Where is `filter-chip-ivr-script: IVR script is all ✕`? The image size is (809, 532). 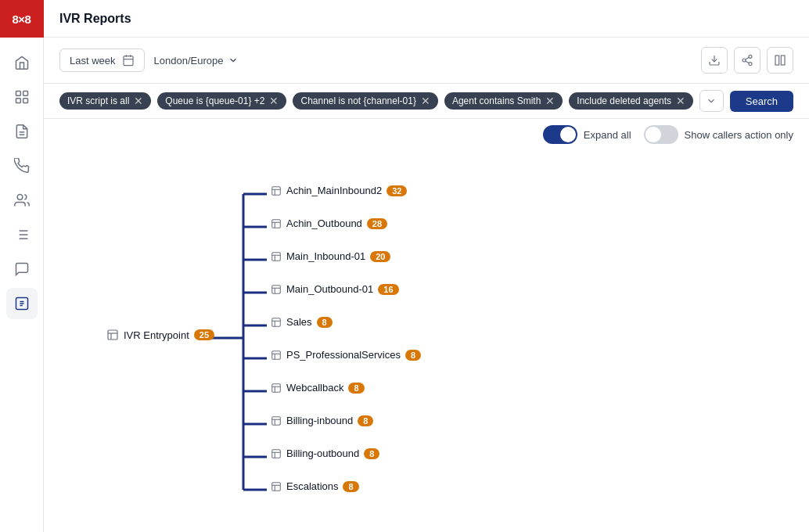 filter-chip-ivr-script: IVR script is all ✕ is located at coordinates (105, 101).